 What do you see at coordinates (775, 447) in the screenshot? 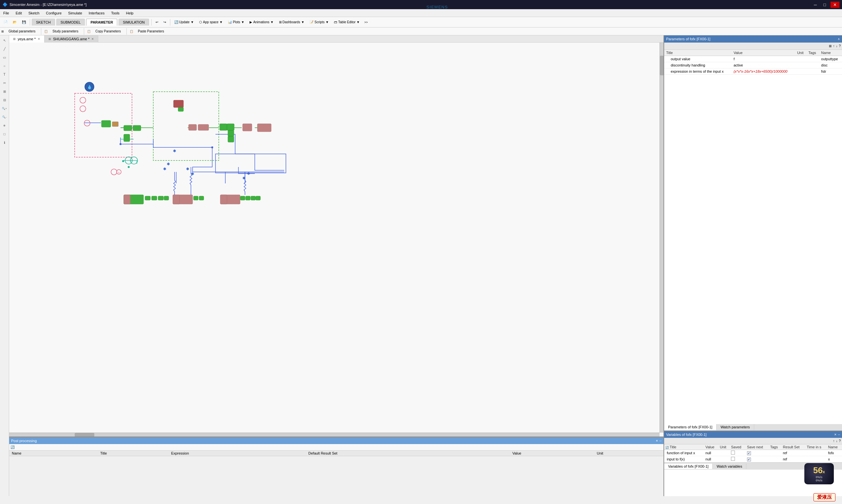
I see `vars-col-tags: Tags` at bounding box center [775, 447].